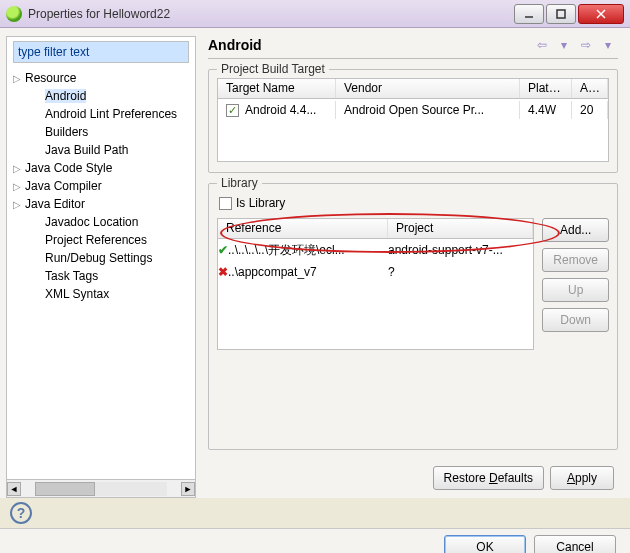 Image resolution: width=630 pixels, height=553 pixels. What do you see at coordinates (376, 272) in the screenshot?
I see `library-row: ✖..\appcompat_v7?` at bounding box center [376, 272].